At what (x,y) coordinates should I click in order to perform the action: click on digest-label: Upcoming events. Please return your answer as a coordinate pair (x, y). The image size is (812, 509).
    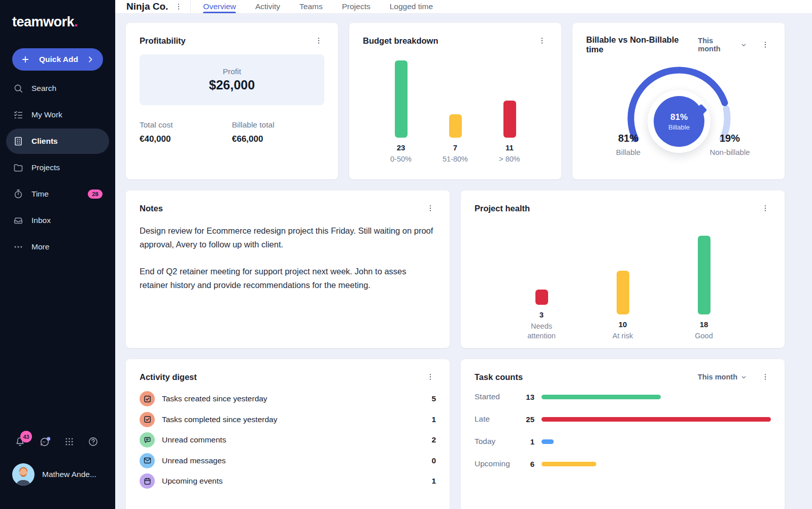
    Looking at the image, I should click on (192, 481).